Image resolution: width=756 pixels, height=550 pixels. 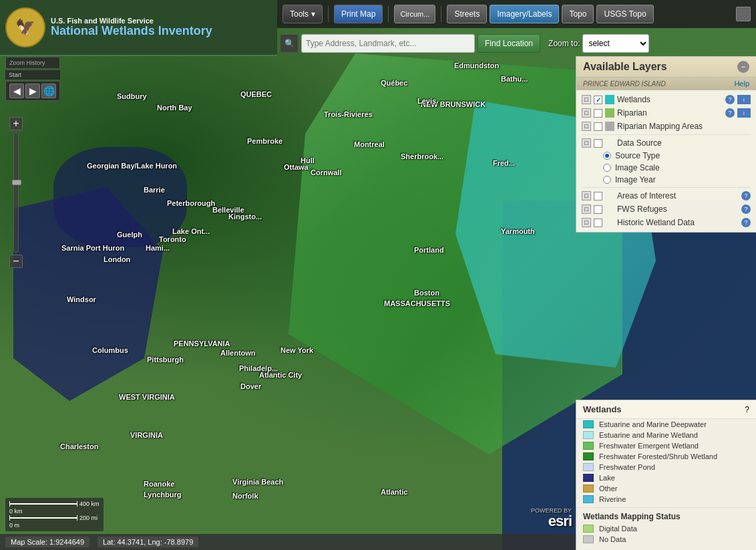 I want to click on swatch-data-source, so click(x=610, y=143).